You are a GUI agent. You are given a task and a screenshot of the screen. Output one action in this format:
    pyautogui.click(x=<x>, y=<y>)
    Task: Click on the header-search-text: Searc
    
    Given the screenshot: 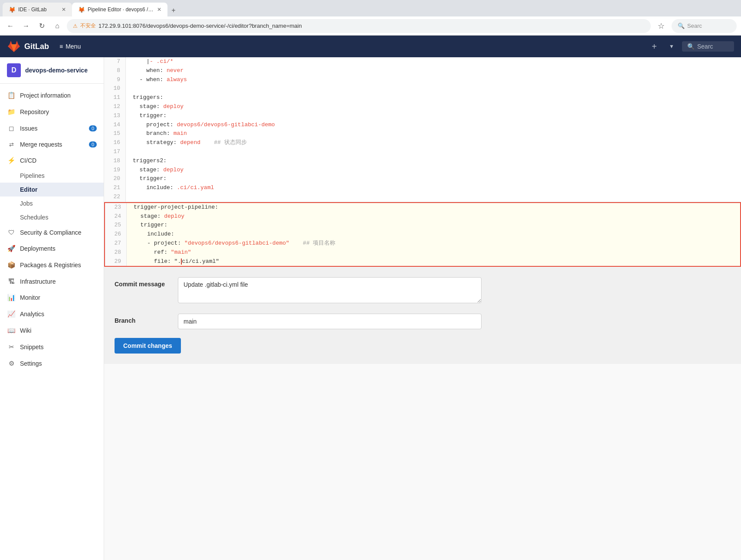 What is the action you would take?
    pyautogui.click(x=705, y=46)
    